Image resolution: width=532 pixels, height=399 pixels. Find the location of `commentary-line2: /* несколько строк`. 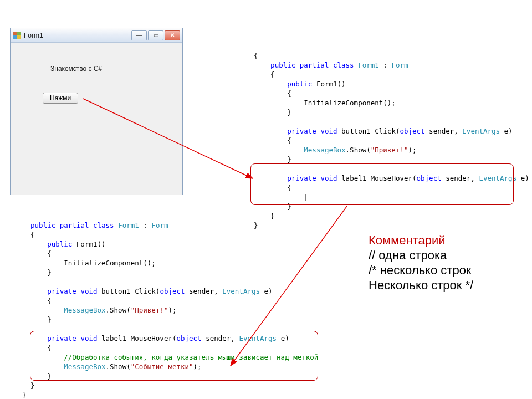

commentary-line2: /* несколько строк is located at coordinates (421, 270).